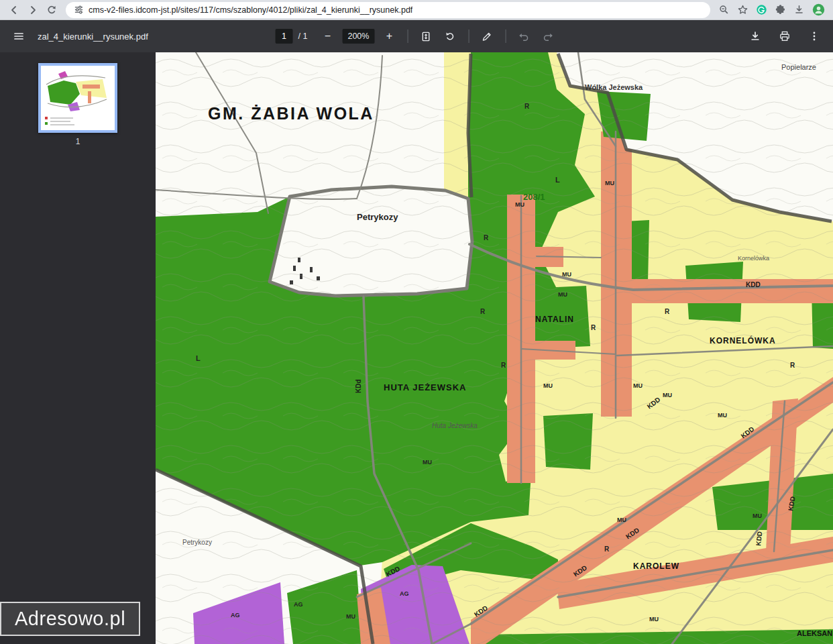 This screenshot has height=644, width=833. I want to click on print-icon, so click(785, 36).